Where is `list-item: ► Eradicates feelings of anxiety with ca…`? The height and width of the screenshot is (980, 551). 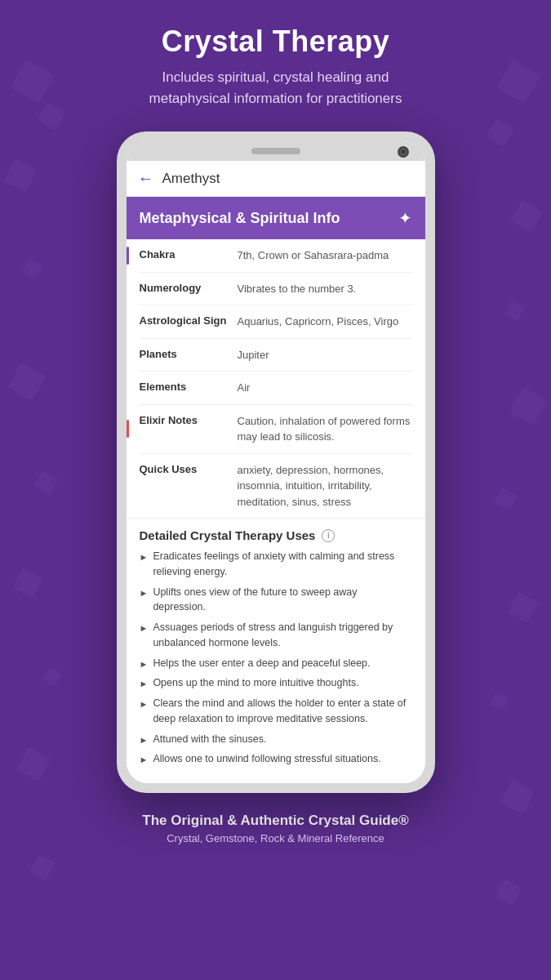
list-item: ► Eradicates feelings of anxiety with ca… is located at coordinates (276, 564).